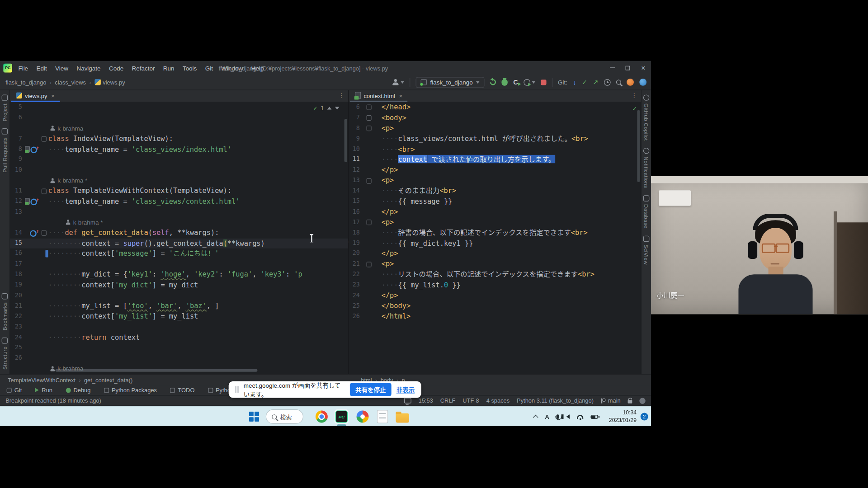 The image size is (868, 488). Describe the element at coordinates (371, 389) in the screenshot. I see `stop-sharing-button: 共有を停止` at that location.